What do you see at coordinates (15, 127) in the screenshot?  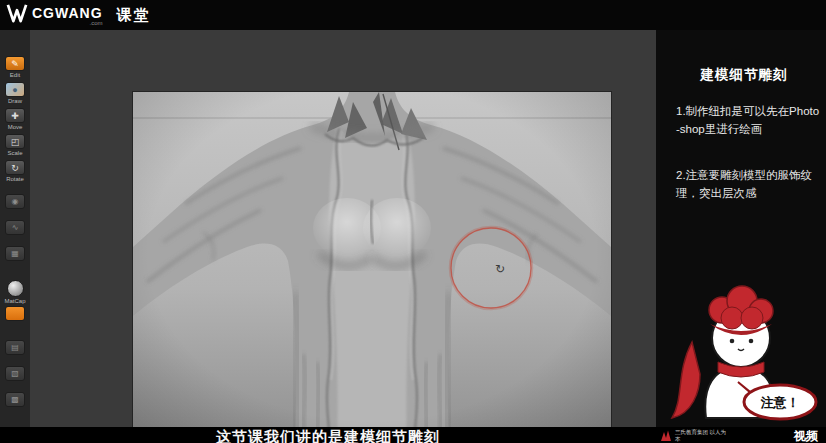 I see `tool-label: Move` at bounding box center [15, 127].